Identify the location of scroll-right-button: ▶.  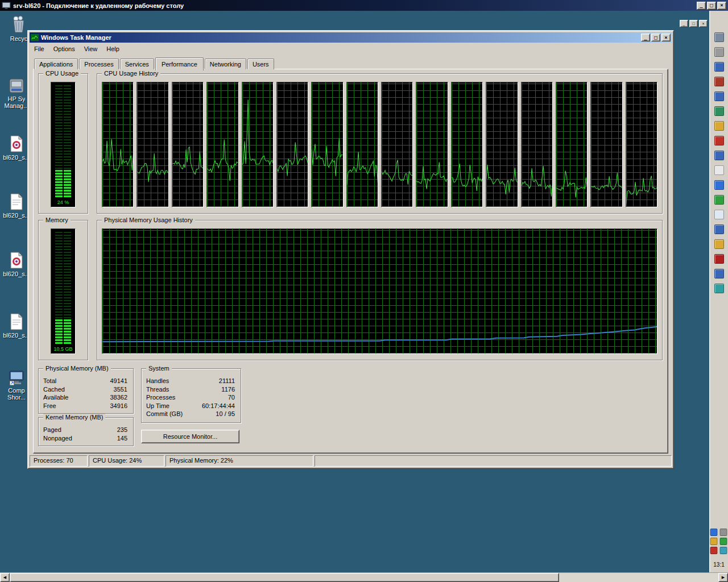
(723, 577).